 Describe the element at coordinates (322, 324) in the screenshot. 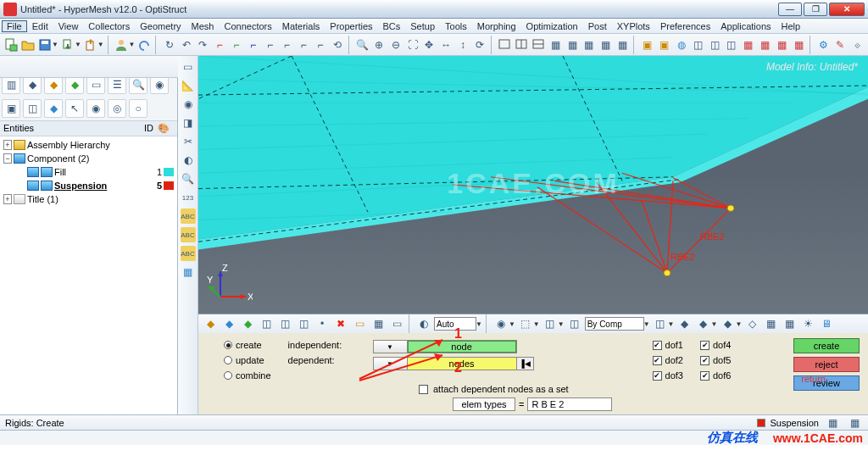

I see `gt-7-icon: •` at that location.